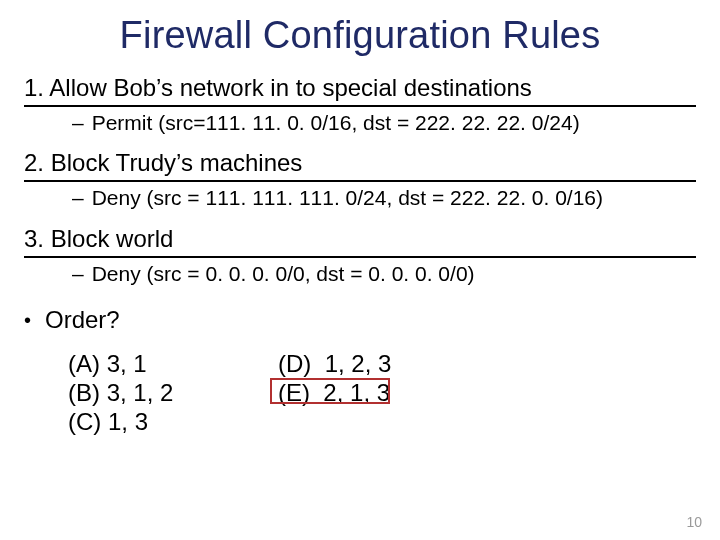 The height and width of the screenshot is (540, 720). What do you see at coordinates (34, 162) in the screenshot?
I see `rule-number: 2.` at bounding box center [34, 162].